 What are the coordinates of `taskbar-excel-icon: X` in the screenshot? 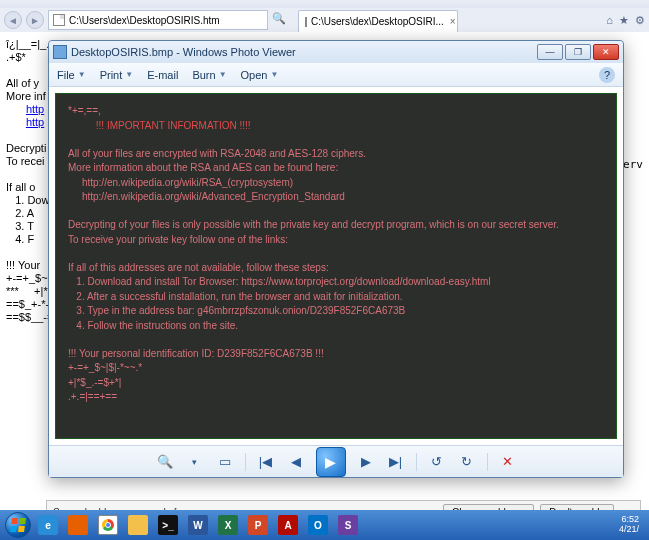 It's located at (228, 525).